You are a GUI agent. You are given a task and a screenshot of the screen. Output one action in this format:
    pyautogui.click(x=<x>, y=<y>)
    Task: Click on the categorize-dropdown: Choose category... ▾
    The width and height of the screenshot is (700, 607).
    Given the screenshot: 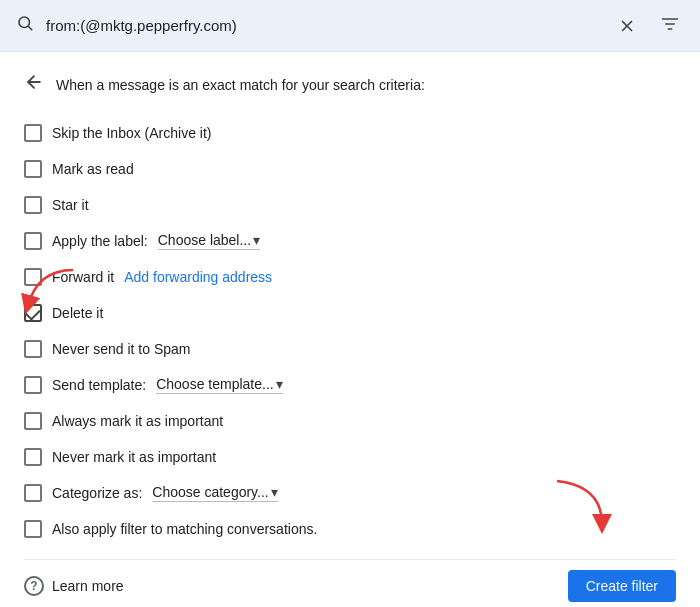 What is the action you would take?
    pyautogui.click(x=214, y=493)
    